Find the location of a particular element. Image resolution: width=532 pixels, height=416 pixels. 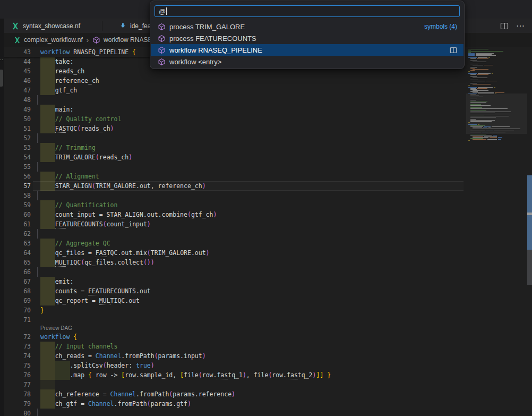

code-line-77: 77 is located at coordinates (234, 385).